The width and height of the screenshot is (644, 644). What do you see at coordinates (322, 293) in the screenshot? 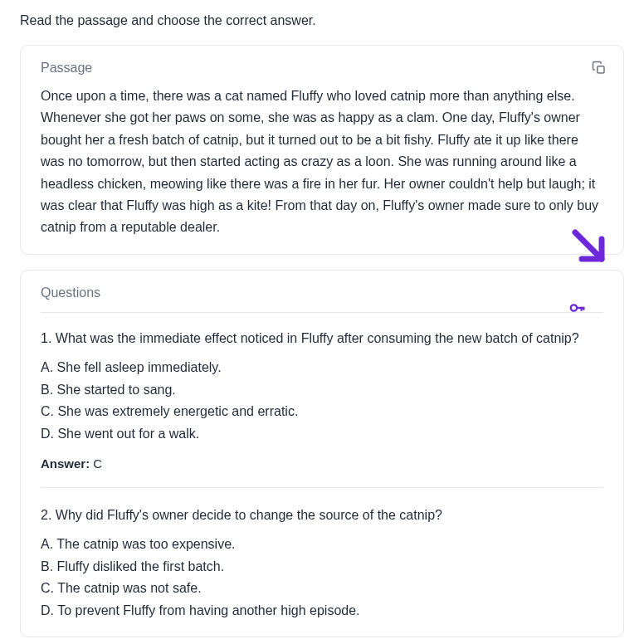
I see `questions-title: Questions` at bounding box center [322, 293].